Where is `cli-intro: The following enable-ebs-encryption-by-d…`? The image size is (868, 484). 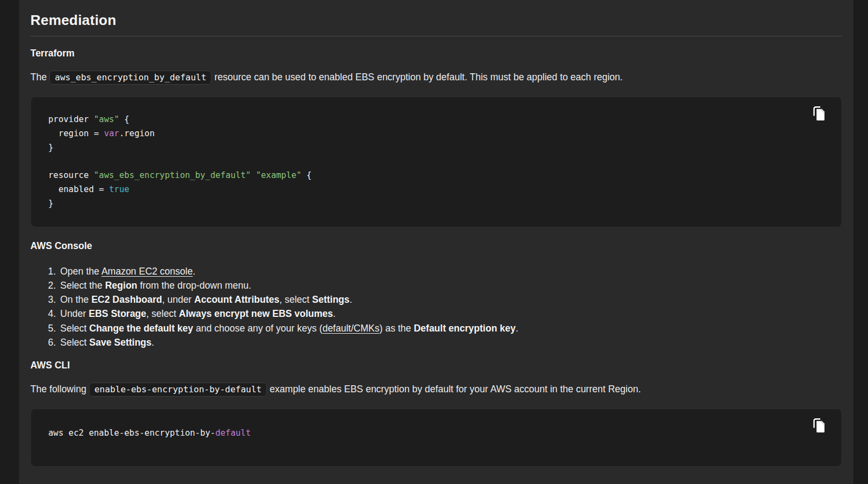
cli-intro: The following enable-ebs-encryption-by-d… is located at coordinates (436, 390).